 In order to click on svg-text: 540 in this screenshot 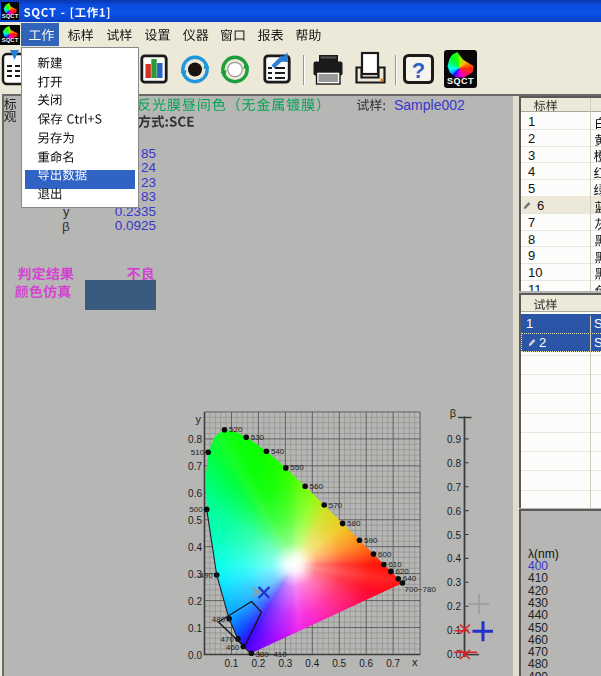, I will do `click(278, 452)`.